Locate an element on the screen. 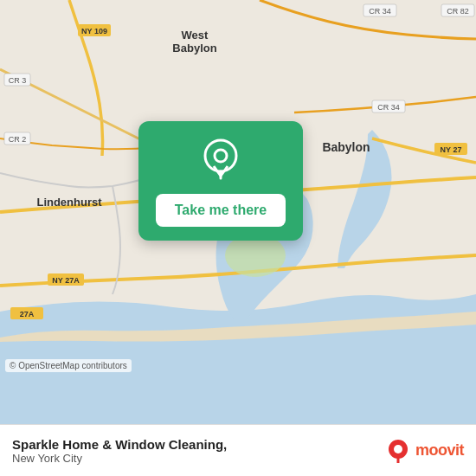 The width and height of the screenshot is (476, 476). svg-text: 27A is located at coordinates (28, 314).